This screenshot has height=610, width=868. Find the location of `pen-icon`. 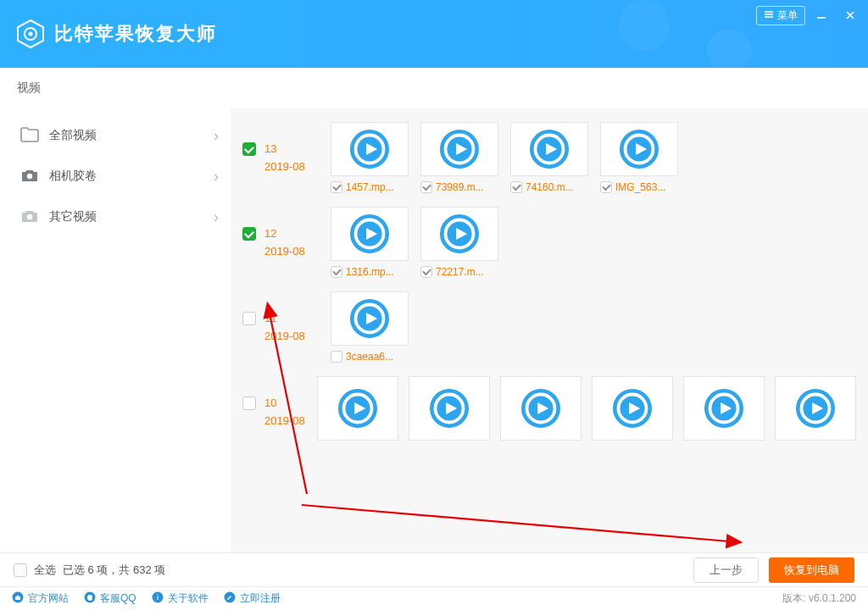

pen-icon is located at coordinates (230, 598).